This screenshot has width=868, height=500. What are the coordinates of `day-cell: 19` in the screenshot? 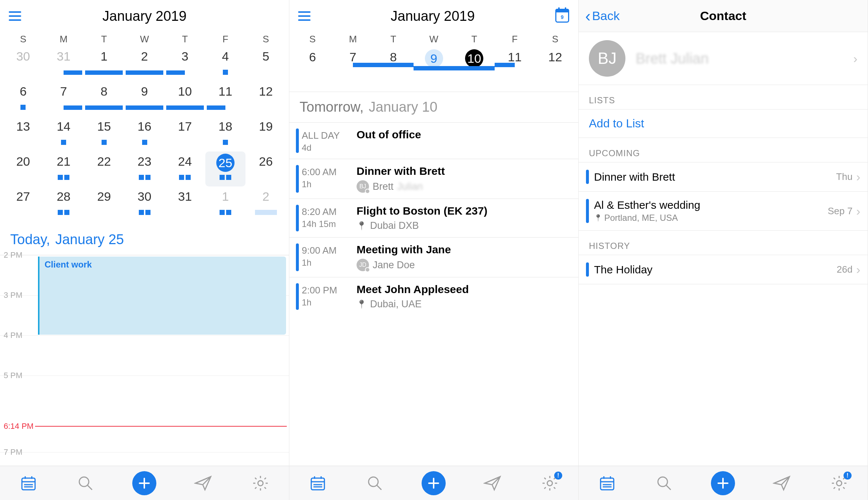 It's located at (266, 134).